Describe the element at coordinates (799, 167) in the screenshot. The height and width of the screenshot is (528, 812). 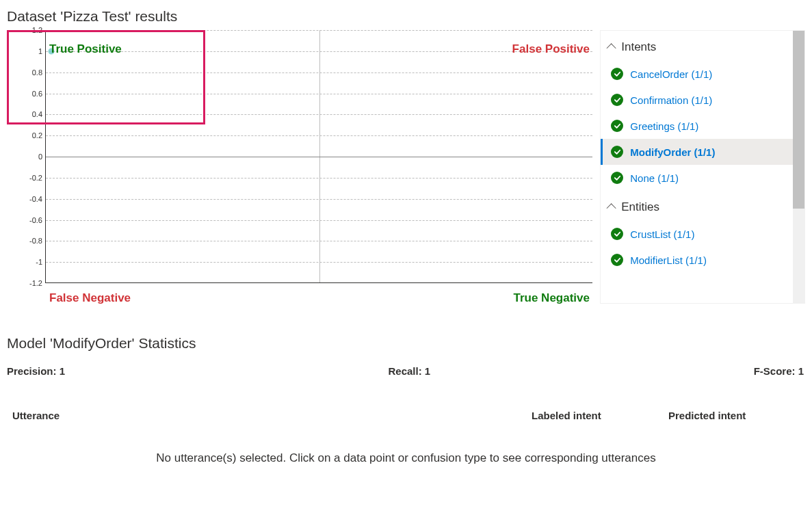
I see `scrollbar-track` at that location.